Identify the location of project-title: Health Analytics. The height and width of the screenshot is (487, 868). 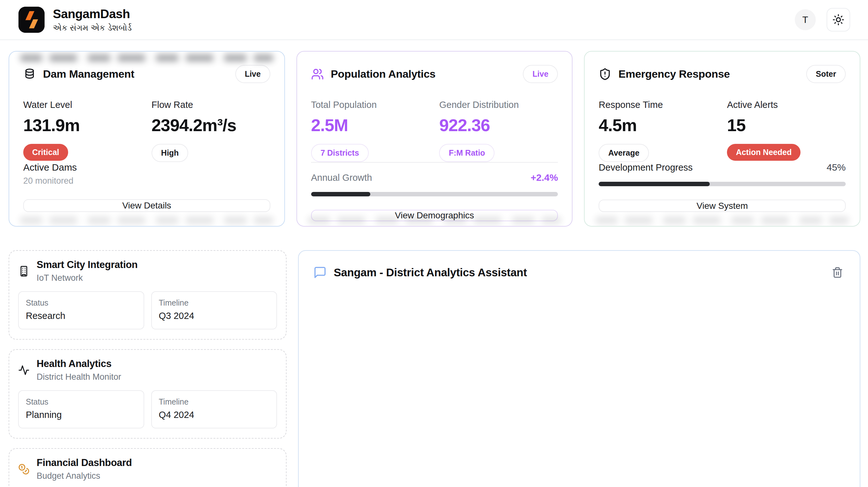
(79, 364).